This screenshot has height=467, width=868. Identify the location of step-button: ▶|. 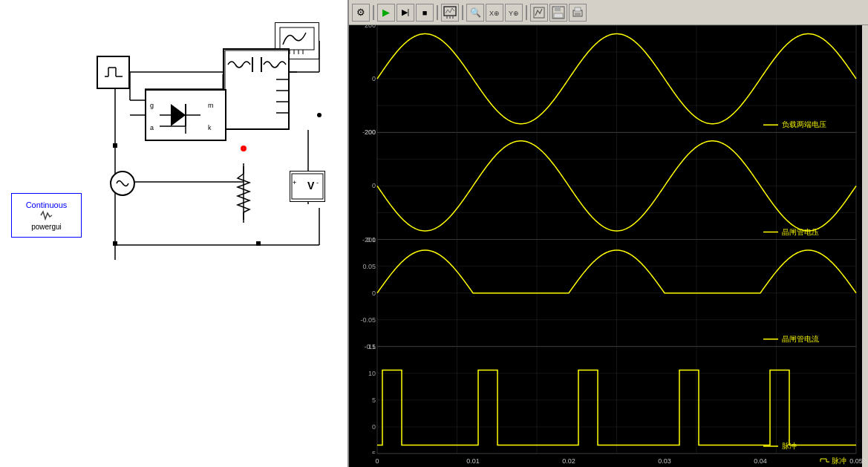
(405, 13).